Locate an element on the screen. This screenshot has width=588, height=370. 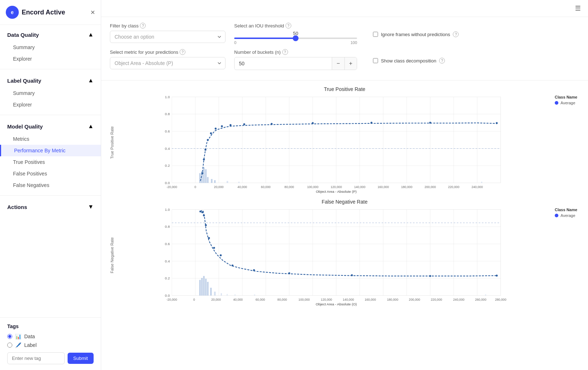
chevron-up-icon: ▲ is located at coordinates (91, 35).